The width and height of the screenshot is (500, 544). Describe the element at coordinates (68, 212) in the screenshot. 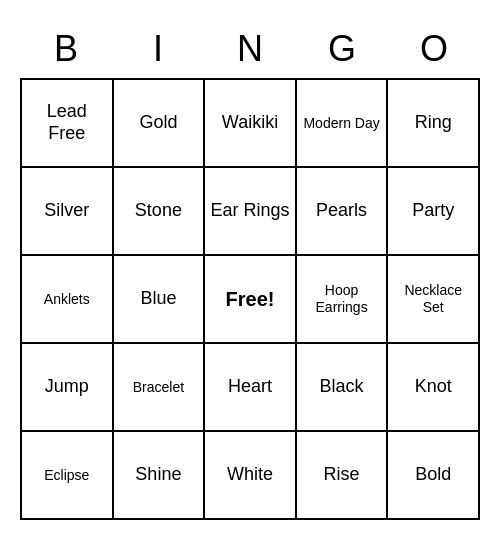

I see `bingo-cell-5: Silver` at that location.